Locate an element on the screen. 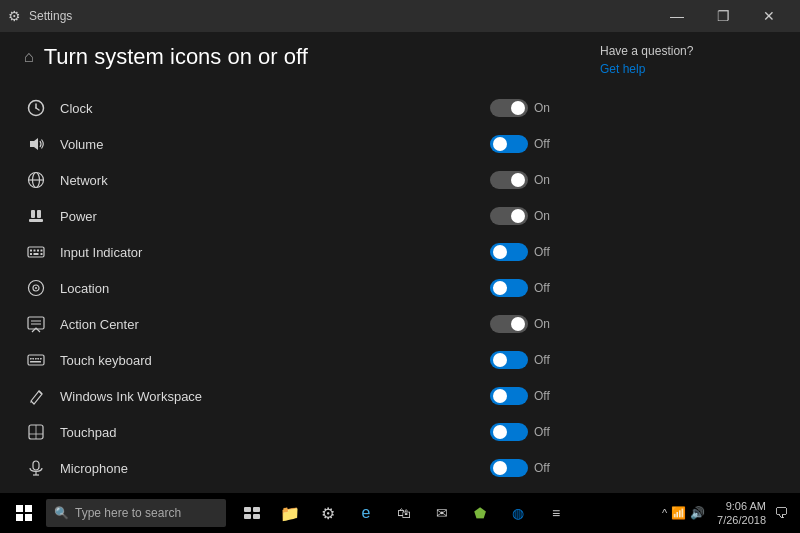 The width and height of the screenshot is (800, 533). title-bar: ⚙ Settings — ❐ ✕ is located at coordinates (400, 16).